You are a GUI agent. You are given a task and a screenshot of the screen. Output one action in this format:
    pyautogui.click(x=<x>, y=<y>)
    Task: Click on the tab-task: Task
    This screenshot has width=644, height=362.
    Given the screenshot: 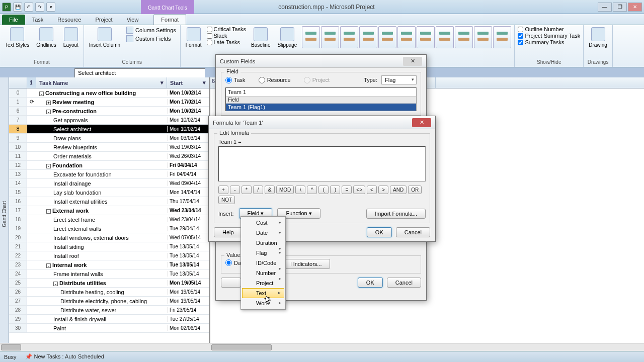 What is the action you would take?
    pyautogui.click(x=38, y=20)
    